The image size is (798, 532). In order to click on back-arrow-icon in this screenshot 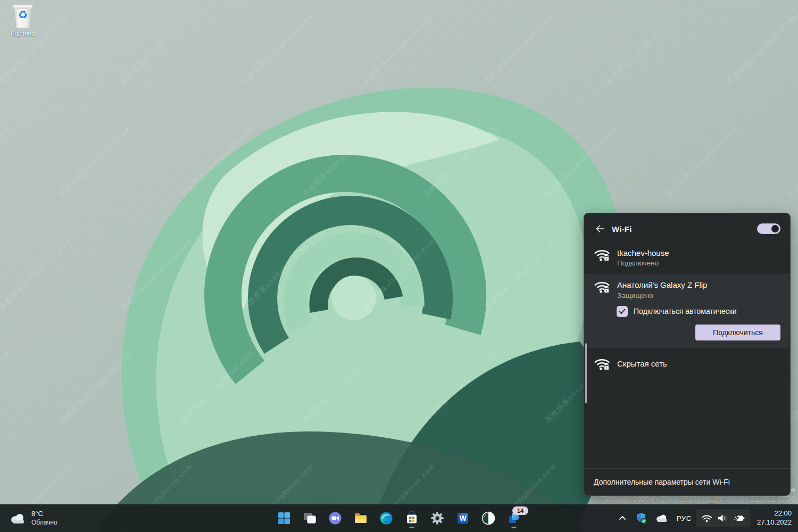, I will do `click(600, 229)`.